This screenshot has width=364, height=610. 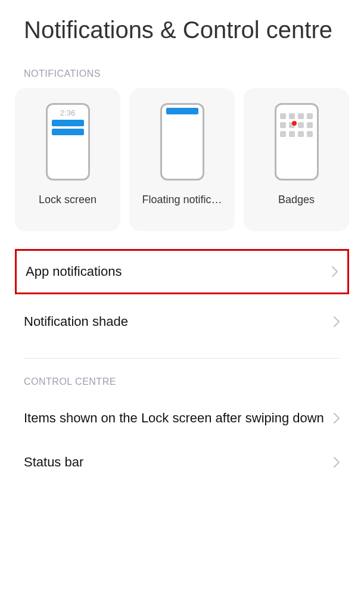 What do you see at coordinates (68, 113) in the screenshot?
I see `mockup-time: 2:36` at bounding box center [68, 113].